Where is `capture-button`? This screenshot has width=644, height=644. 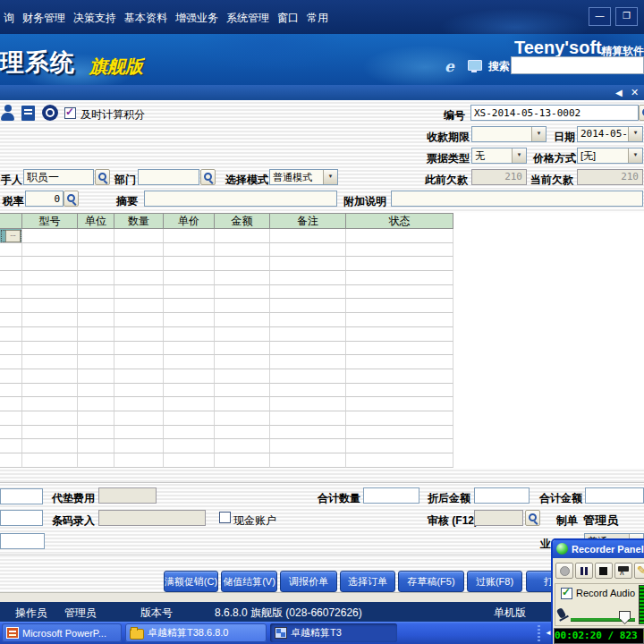 capture-button is located at coordinates (623, 571).